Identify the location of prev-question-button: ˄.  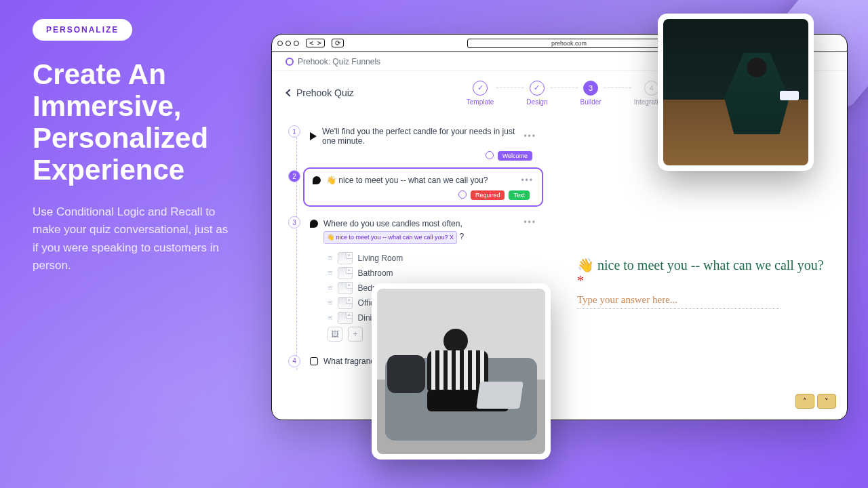
(805, 401).